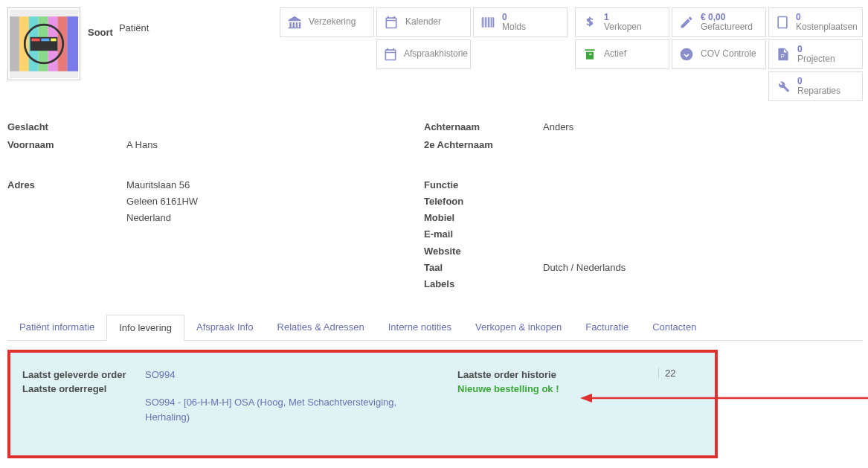  I want to click on soort-value: Patiënt, so click(134, 28).